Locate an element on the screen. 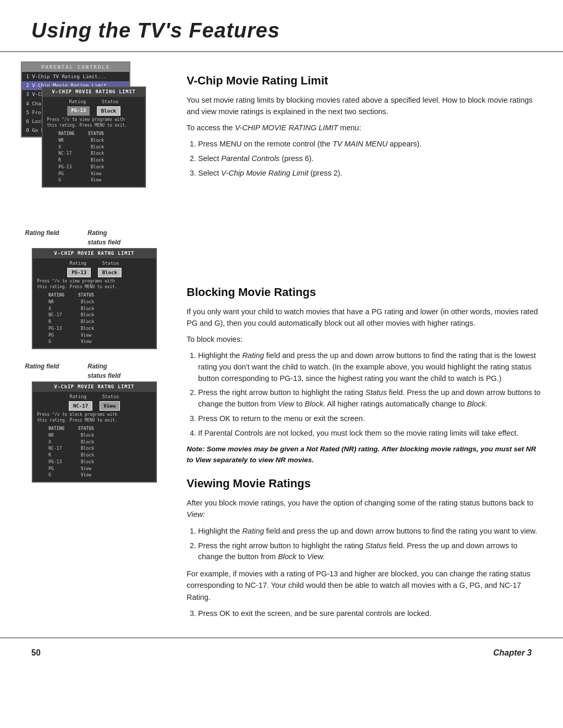  vchip-fields-2: Rating Status is located at coordinates (94, 263).